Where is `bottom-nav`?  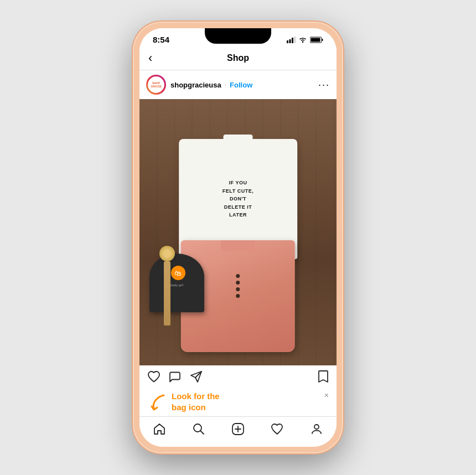 bottom-nav is located at coordinates (238, 432).